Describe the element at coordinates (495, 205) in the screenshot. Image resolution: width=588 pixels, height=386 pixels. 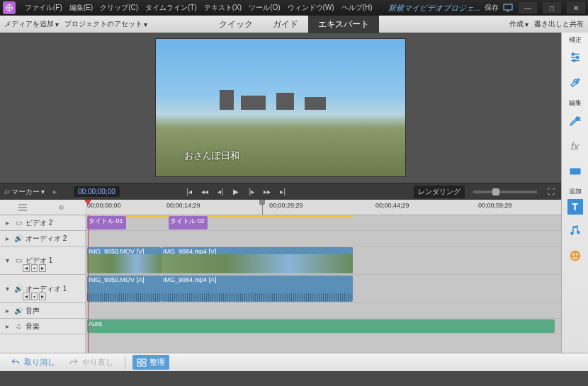
I see `ruler-tick: 00;00;59;28` at that location.